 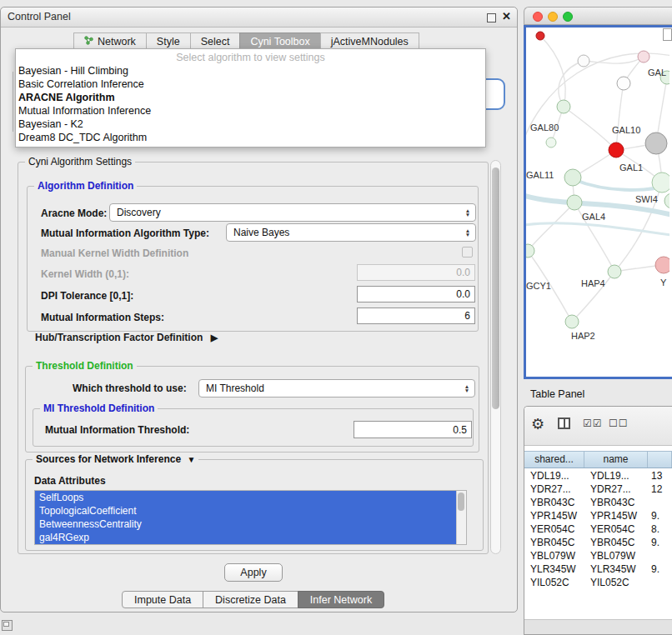 What do you see at coordinates (599, 529) in the screenshot?
I see `table-row: YER054CYER054C8.` at bounding box center [599, 529].